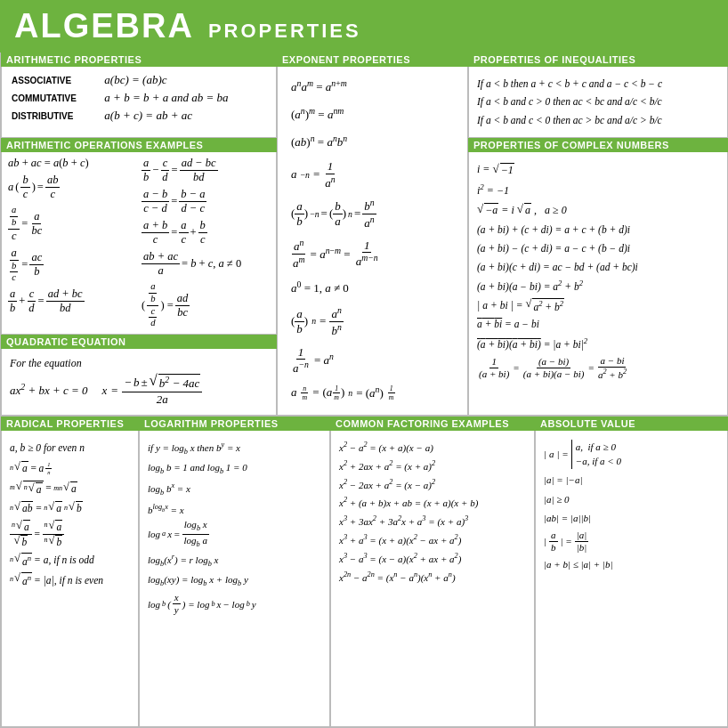 The height and width of the screenshot is (728, 728). I want to click on complex-10: (a + bi)(a + bi) = |a + bi|2, so click(598, 344).